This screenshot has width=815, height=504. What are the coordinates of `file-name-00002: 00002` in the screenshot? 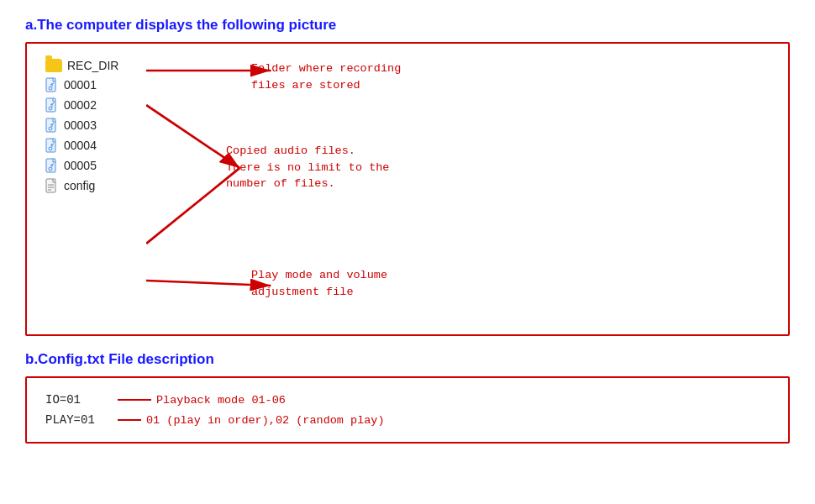 It's located at (81, 105).